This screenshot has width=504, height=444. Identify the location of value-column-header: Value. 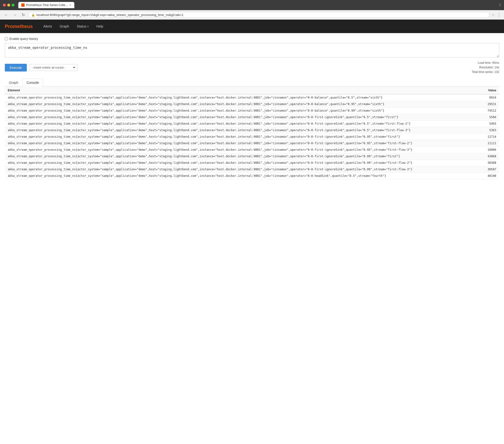
(491, 90).